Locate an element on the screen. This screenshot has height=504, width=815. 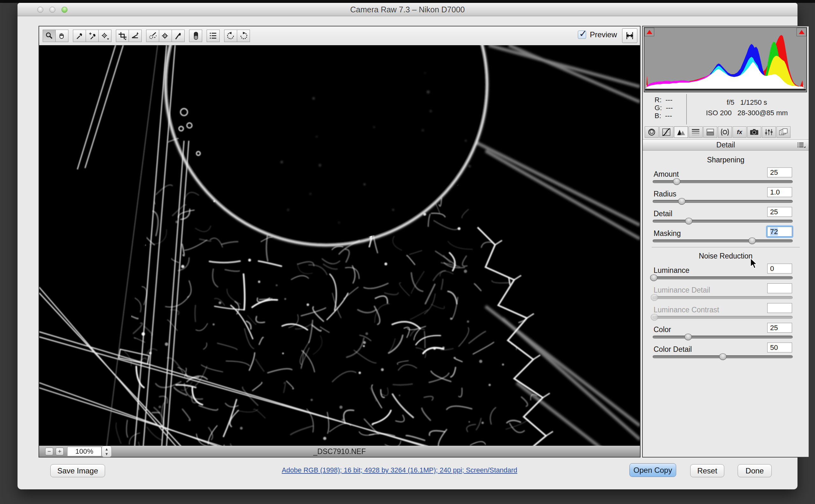
hand-tool-icon is located at coordinates (62, 36).